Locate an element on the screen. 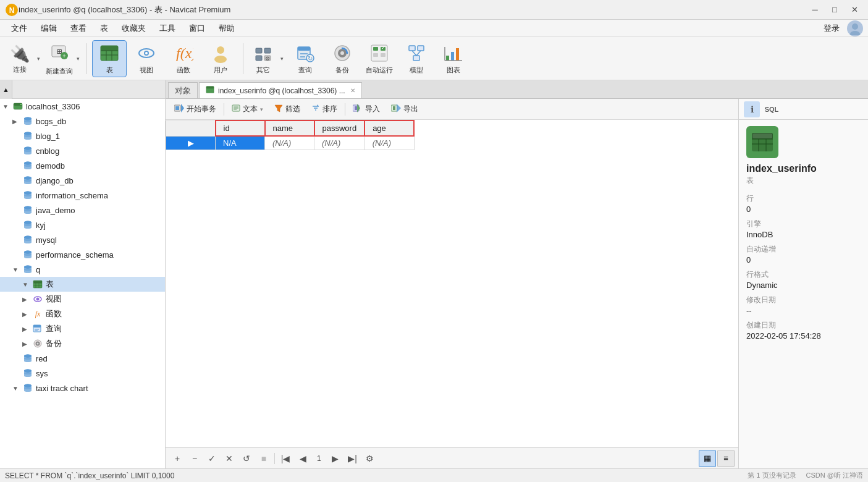  connect-button: 🔌 连接 is located at coordinates (20, 59).